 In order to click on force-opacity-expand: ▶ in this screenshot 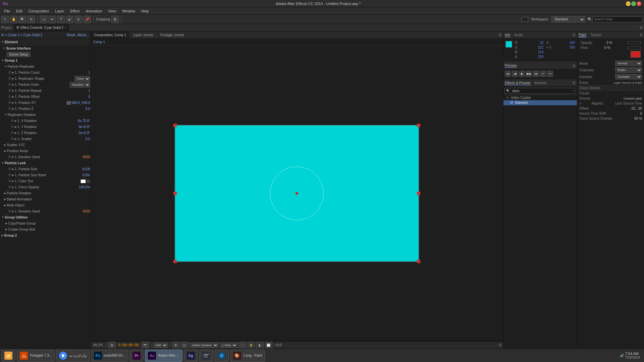, I will do `click(13, 187)`.